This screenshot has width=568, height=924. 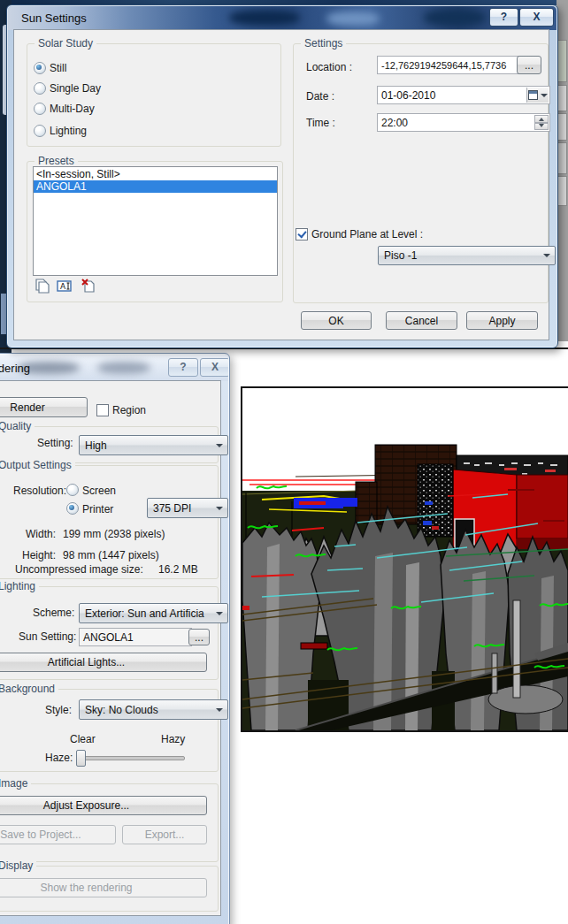 What do you see at coordinates (29, 689) in the screenshot?
I see `background-group-label: Background` at bounding box center [29, 689].